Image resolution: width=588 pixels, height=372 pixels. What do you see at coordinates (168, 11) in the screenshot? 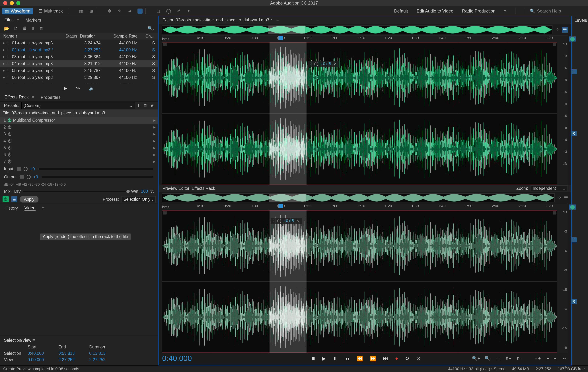
I see `lasso-tool-icon: ◯` at bounding box center [168, 11].